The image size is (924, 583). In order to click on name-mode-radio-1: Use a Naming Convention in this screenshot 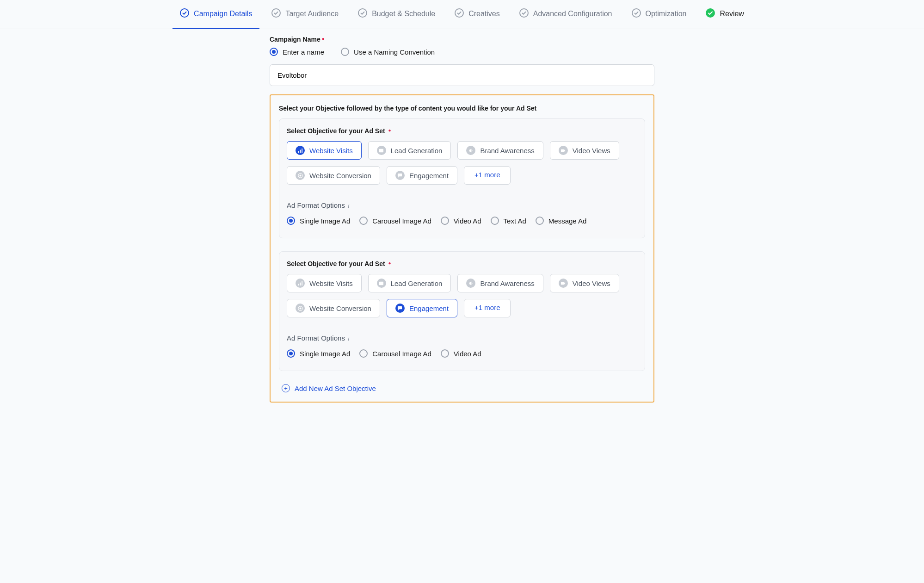, I will do `click(388, 52)`.